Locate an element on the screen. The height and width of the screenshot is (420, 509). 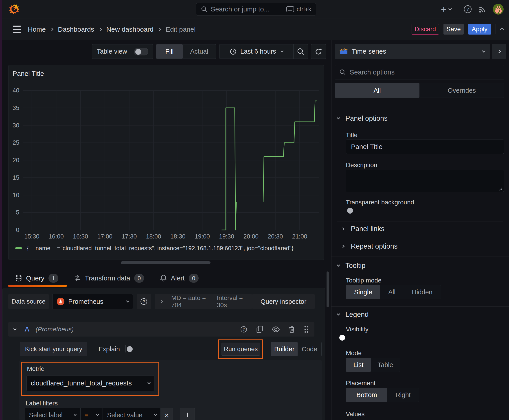
svg-text: 19:00 is located at coordinates (202, 237).